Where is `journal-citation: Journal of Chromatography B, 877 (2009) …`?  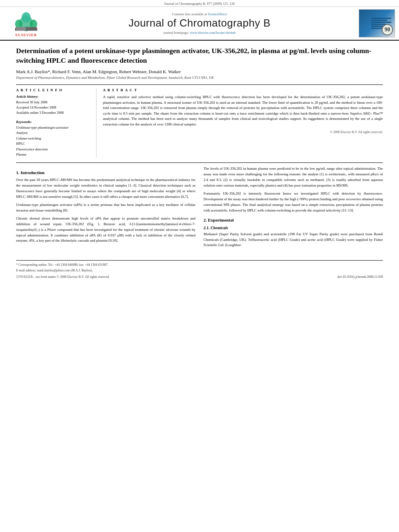 journal-citation: Journal of Chromatography B, 877 (2009) … is located at coordinates (200, 4).